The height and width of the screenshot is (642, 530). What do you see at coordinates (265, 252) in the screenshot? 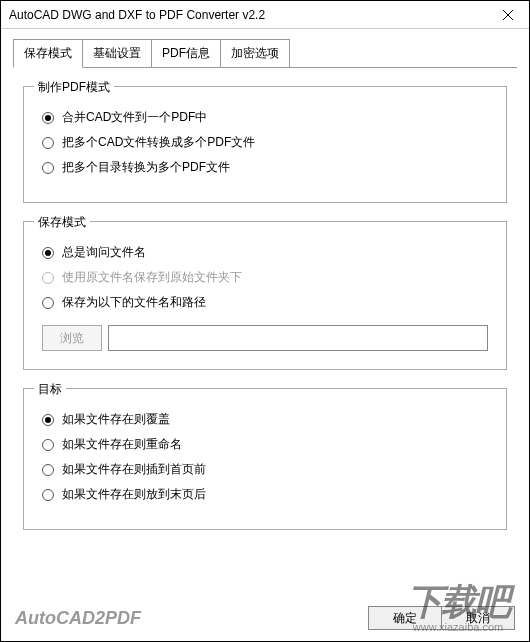
I see `radio-always-ask: 总是询问文件名` at bounding box center [265, 252].